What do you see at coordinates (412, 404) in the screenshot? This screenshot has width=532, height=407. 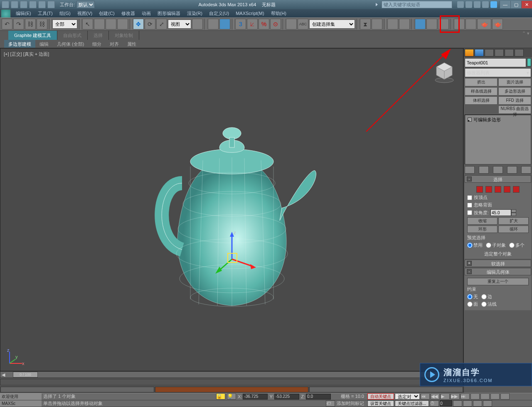 I see `keyfilter-button: 关键点过滤器...` at bounding box center [412, 404].